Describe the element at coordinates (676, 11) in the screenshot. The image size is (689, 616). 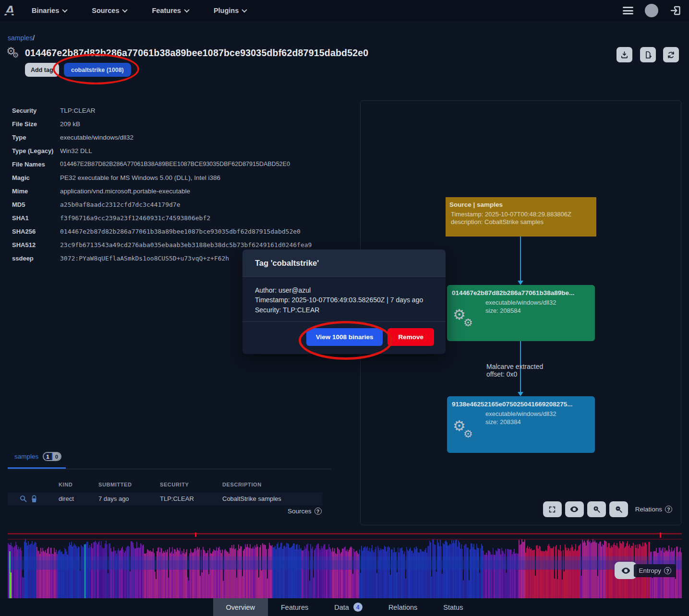
I see `logout-icon` at that location.